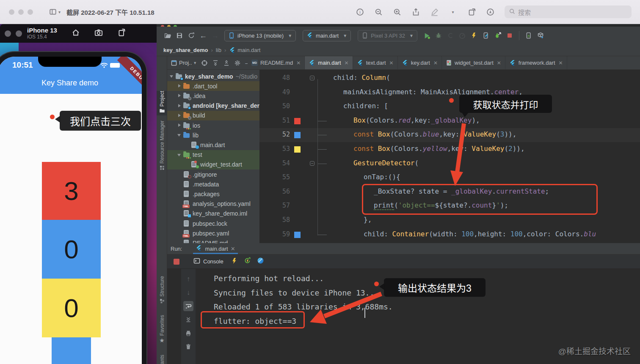 This screenshot has width=640, height=364. I want to click on tree-item--metadata: .metadata, so click(213, 184).